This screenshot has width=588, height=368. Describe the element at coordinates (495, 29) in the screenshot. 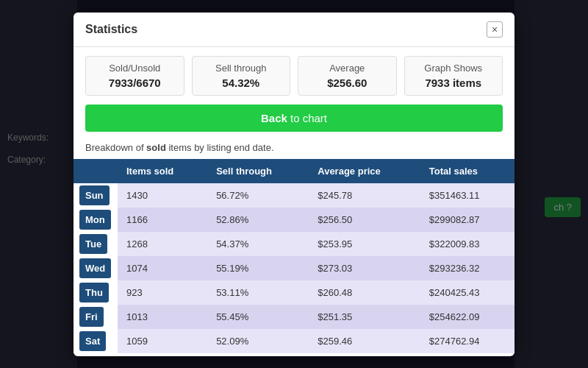

I see `close-button: ×` at that location.